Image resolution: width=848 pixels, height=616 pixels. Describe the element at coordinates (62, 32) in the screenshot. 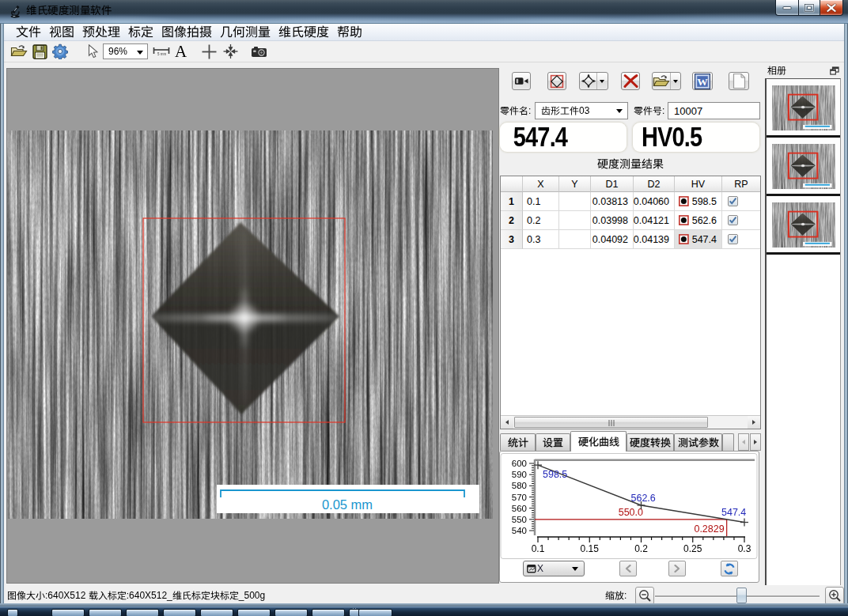

I see `menu-view` at that location.